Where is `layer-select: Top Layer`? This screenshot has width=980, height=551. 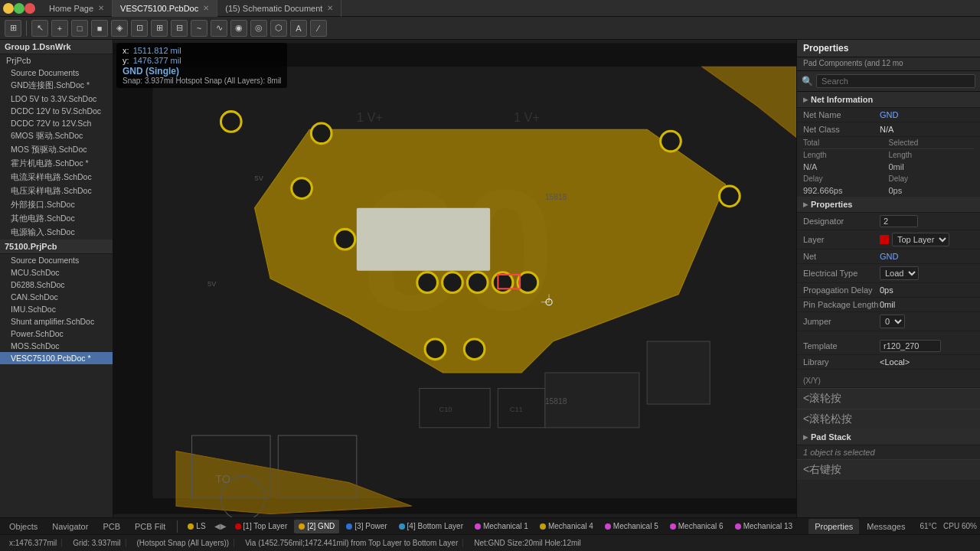 layer-select: Top Layer is located at coordinates (920, 240).